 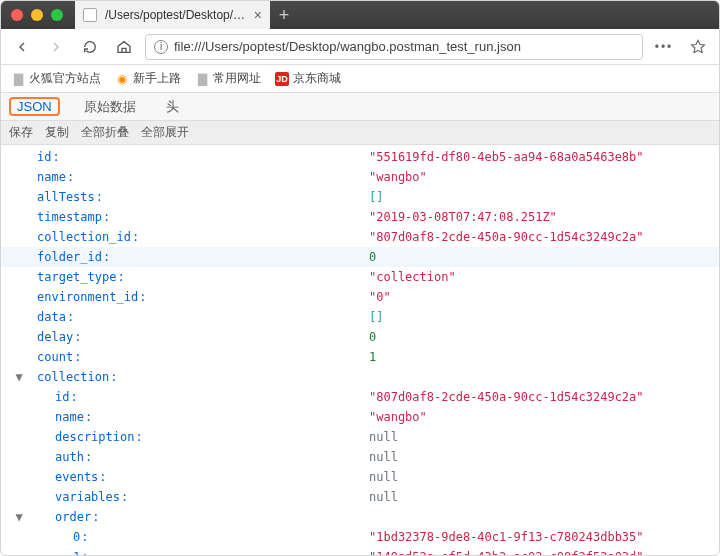 What do you see at coordinates (360, 277) in the screenshot?
I see `json-row: target_type:"collection"` at bounding box center [360, 277].